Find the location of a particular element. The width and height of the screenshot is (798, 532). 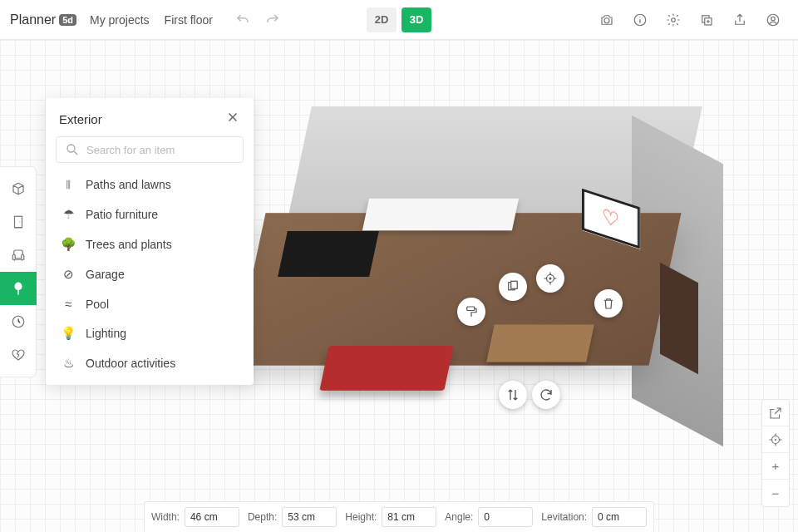

settings-button is located at coordinates (673, 20).